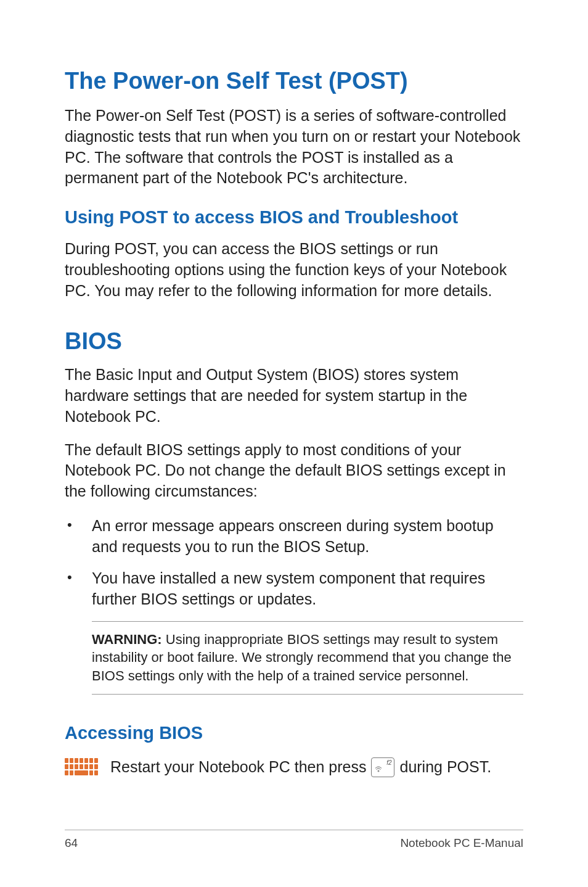 The height and width of the screenshot is (887, 588). Describe the element at coordinates (294, 342) in the screenshot. I see `heading-bios: BIOS` at that location.